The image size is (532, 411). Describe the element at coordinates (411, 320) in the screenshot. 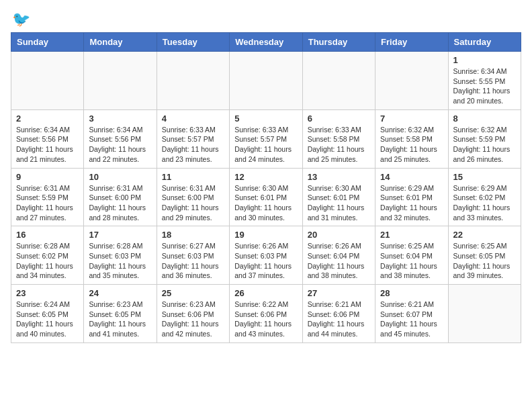

I see `day-info: Sunrise: 6:21 AMSunset: 6:07 PMDaylight:…` at that location.